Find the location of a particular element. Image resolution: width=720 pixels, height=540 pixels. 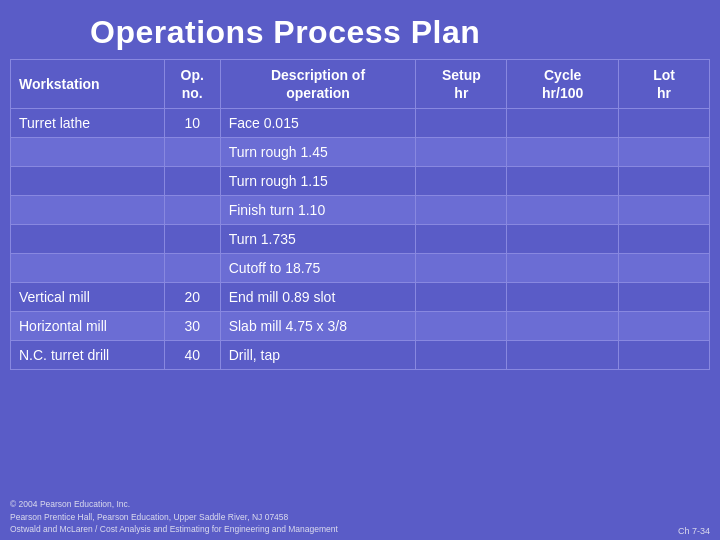

table-row: Turn rough 1.45 is located at coordinates (360, 152).